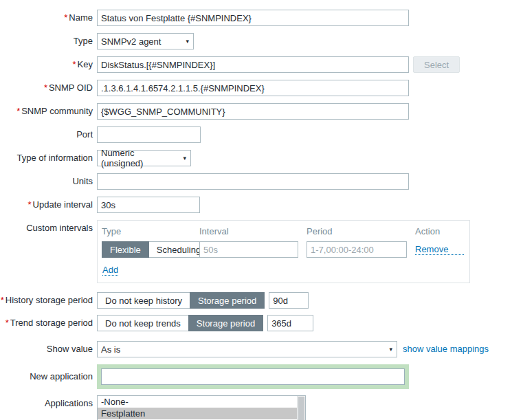  I want to click on key-label: *Key, so click(48, 63).